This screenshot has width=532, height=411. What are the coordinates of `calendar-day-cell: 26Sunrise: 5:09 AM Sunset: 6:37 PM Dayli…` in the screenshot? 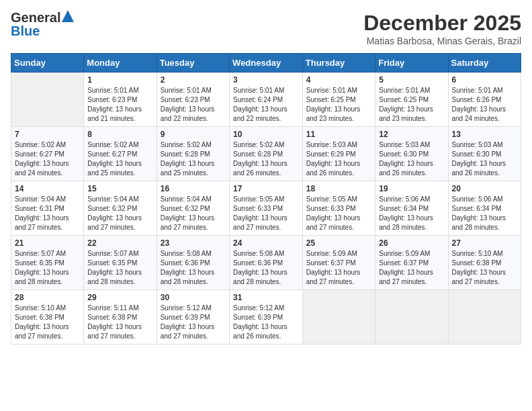 It's located at (412, 263).